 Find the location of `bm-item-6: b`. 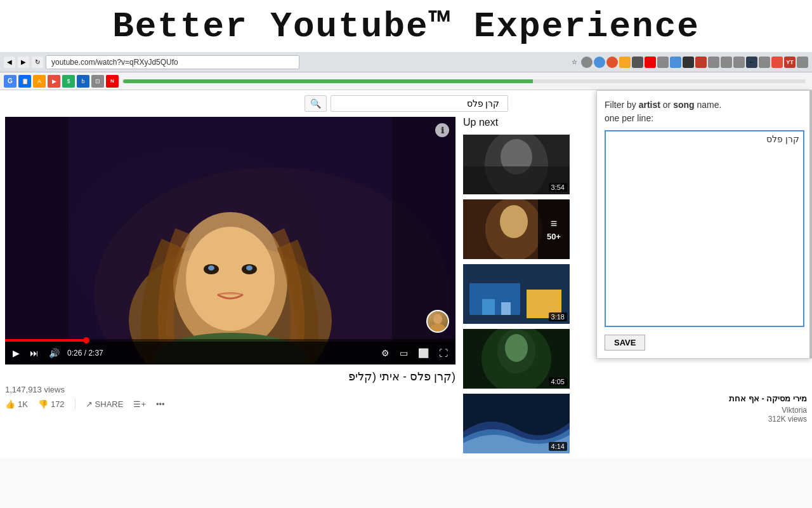

bm-item-6: b is located at coordinates (83, 81).